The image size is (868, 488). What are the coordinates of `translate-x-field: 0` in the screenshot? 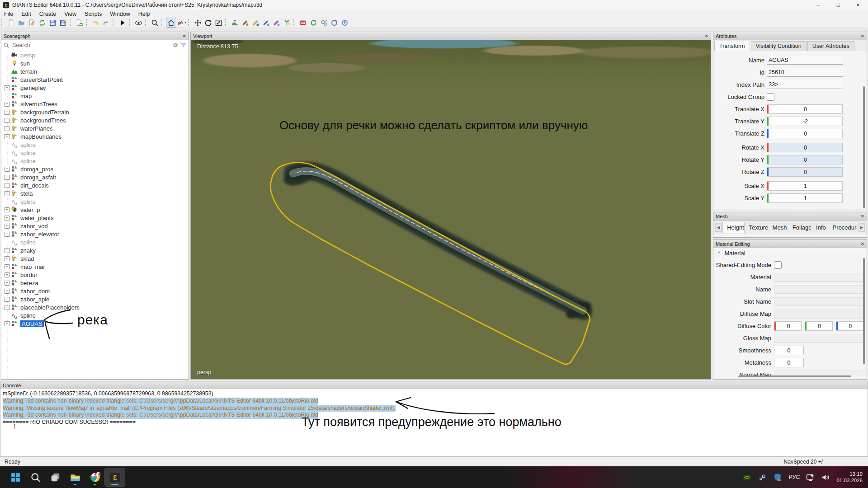 It's located at (805, 109).